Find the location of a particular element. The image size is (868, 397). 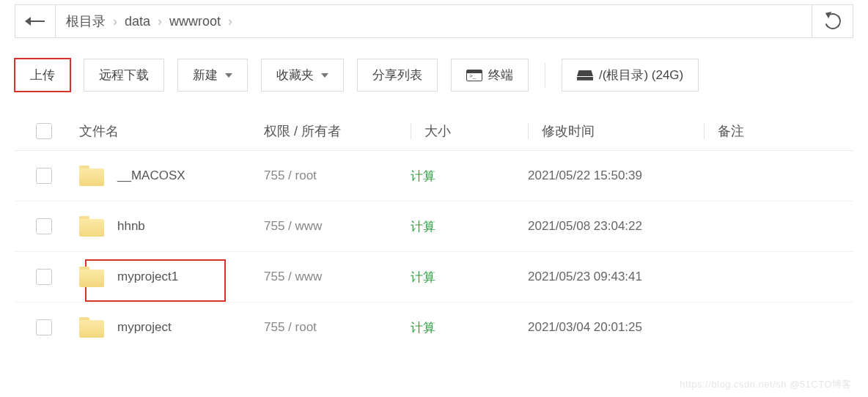

toolbar: 上传 远程下载 新建 收藏夹 分享列表 终端 /(根目录) (24G) is located at coordinates (434, 75).